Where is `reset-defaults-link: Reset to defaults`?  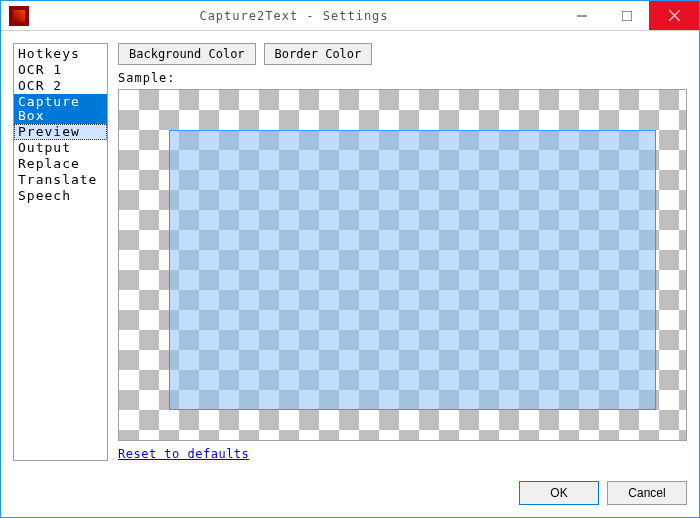 reset-defaults-link: Reset to defaults is located at coordinates (402, 454).